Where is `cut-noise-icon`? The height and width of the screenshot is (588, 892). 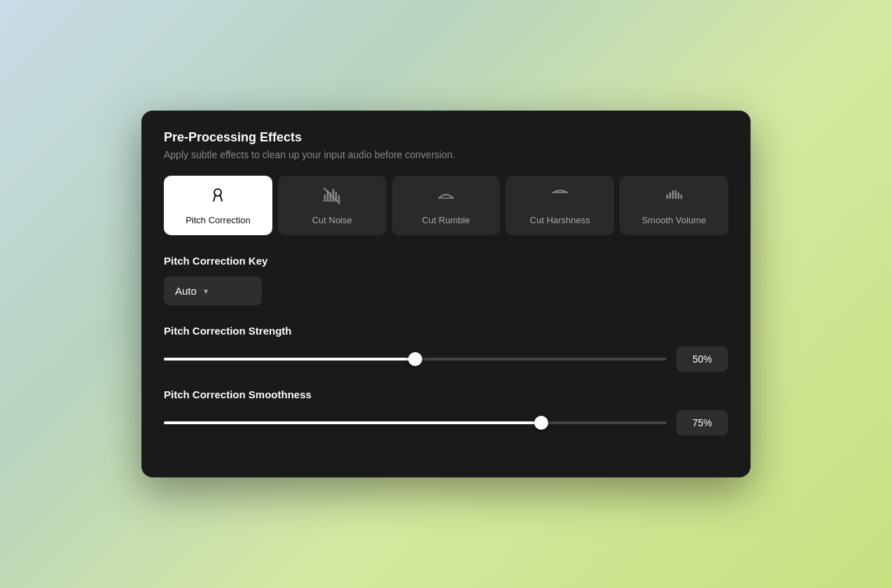 cut-noise-icon is located at coordinates (332, 197).